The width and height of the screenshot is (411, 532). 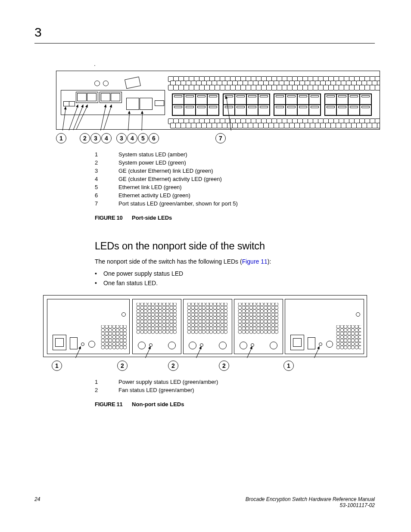 I want to click on page-number: 24, so click(x=37, y=499).